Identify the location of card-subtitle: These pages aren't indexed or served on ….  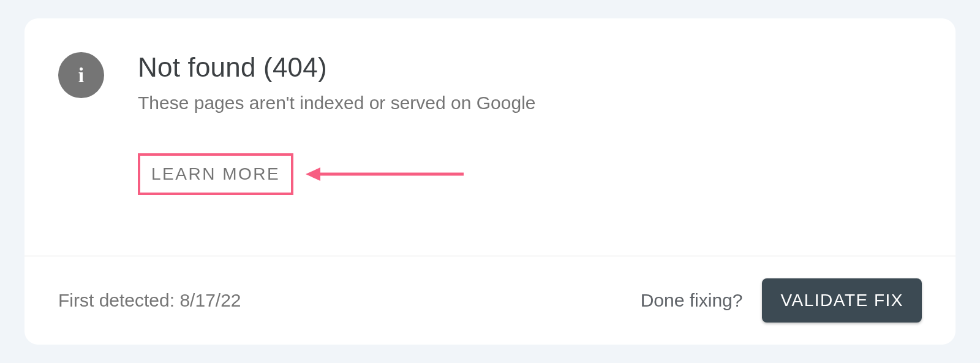
(530, 103).